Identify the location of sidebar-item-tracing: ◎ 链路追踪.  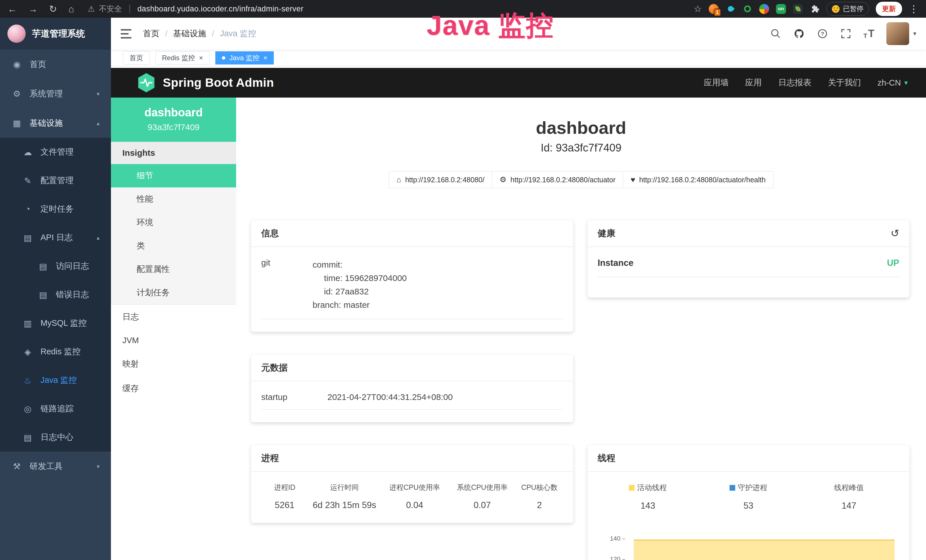
(56, 409).